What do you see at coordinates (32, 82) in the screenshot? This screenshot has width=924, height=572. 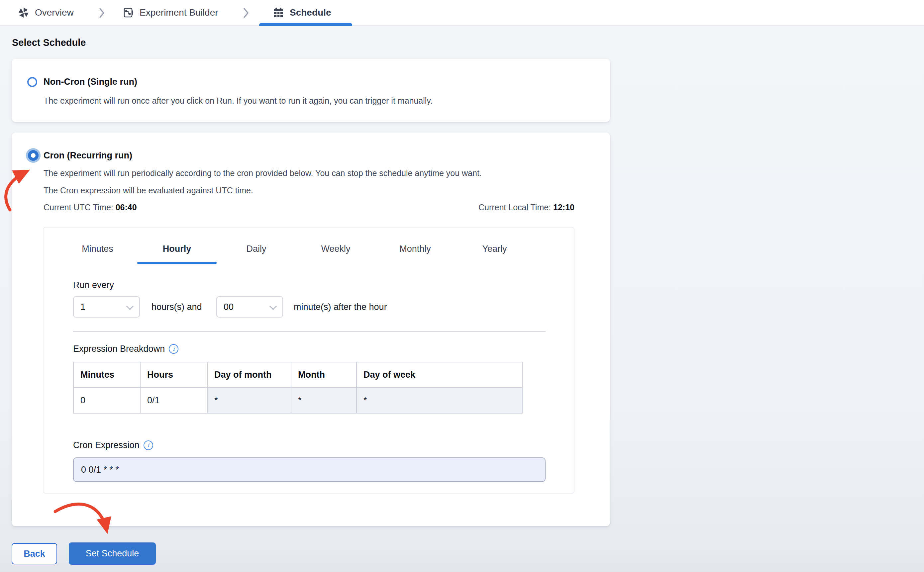 I see `non-cron-radio` at bounding box center [32, 82].